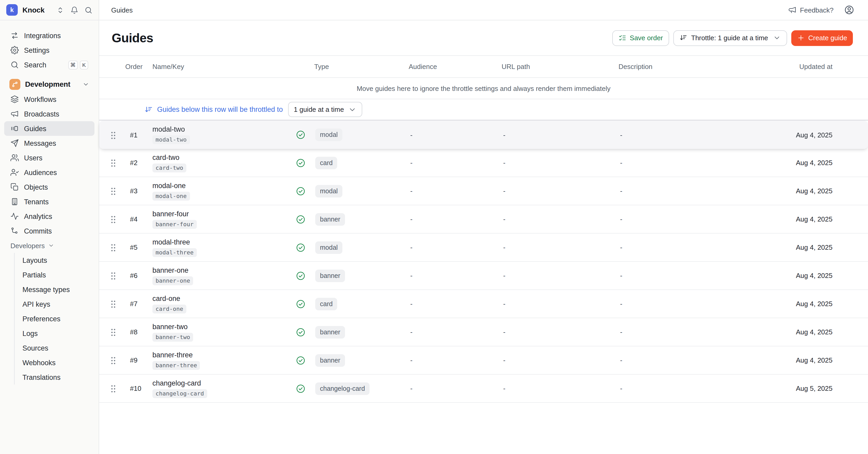 The width and height of the screenshot is (868, 454). I want to click on audience-value: -, so click(455, 248).